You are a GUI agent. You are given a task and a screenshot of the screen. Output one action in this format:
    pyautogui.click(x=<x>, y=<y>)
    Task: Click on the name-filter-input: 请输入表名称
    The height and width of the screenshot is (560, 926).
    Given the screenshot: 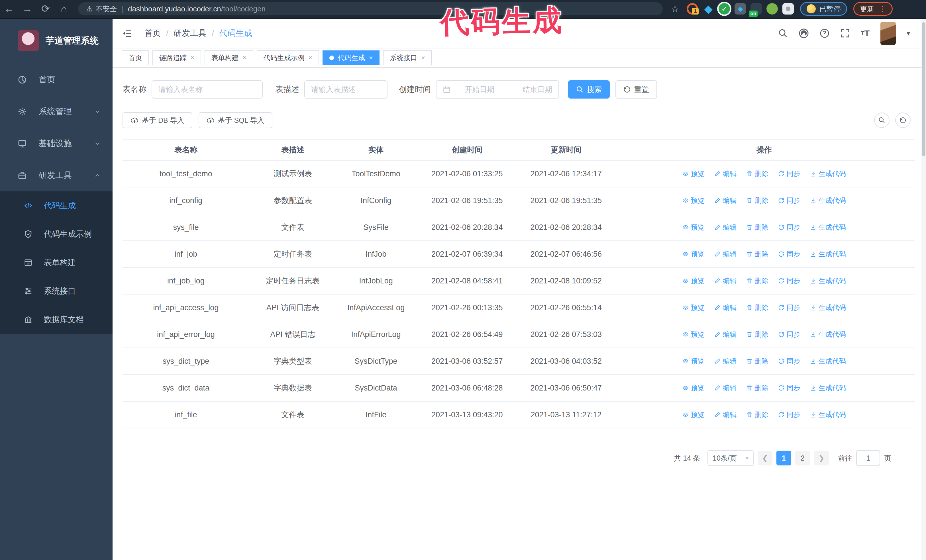 What is the action you would take?
    pyautogui.click(x=207, y=89)
    